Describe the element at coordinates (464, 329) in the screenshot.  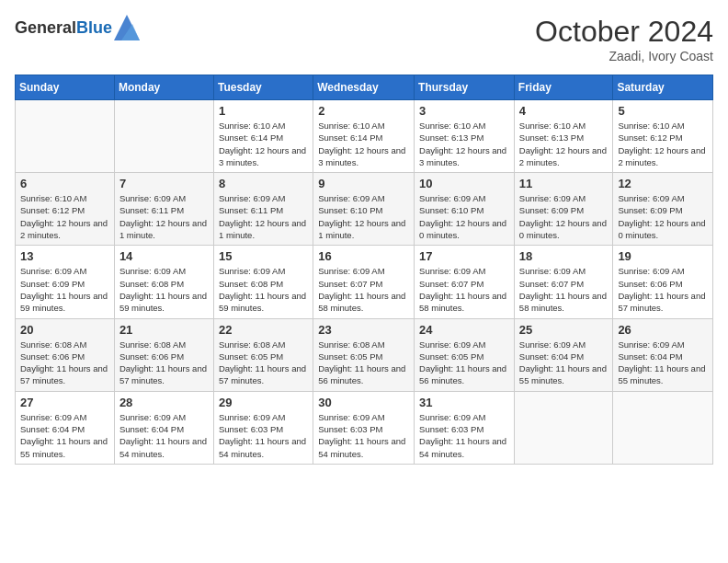
I see `day-number: 24` at that location.